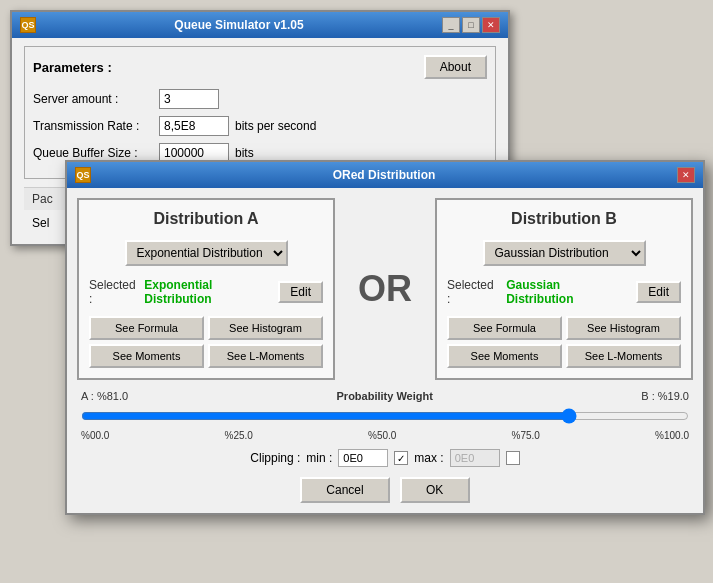 This screenshot has height=583, width=713. Describe the element at coordinates (206, 289) in the screenshot. I see `distribution-a-panel: Distribution A Exponential Distribution …` at that location.